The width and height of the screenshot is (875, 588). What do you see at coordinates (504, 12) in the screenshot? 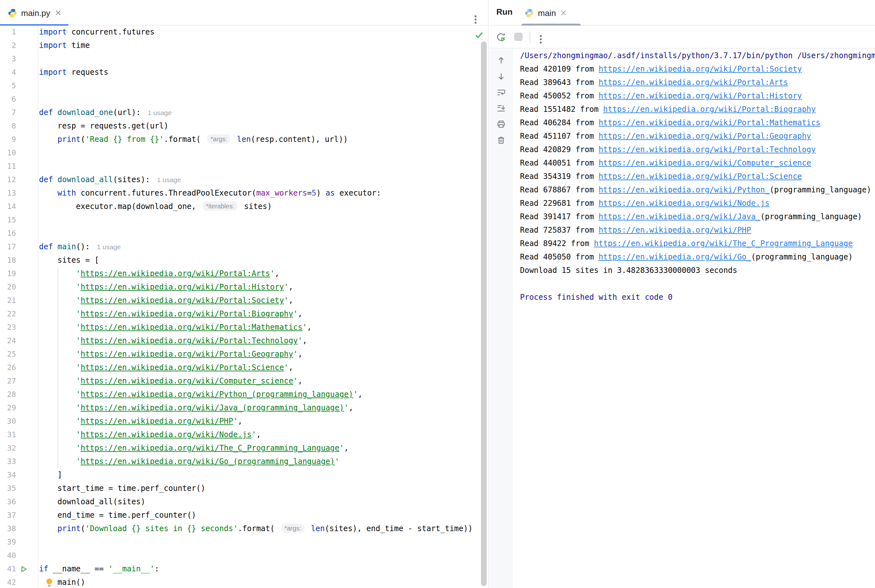
I see `run-tool-window-title: Run` at bounding box center [504, 12].